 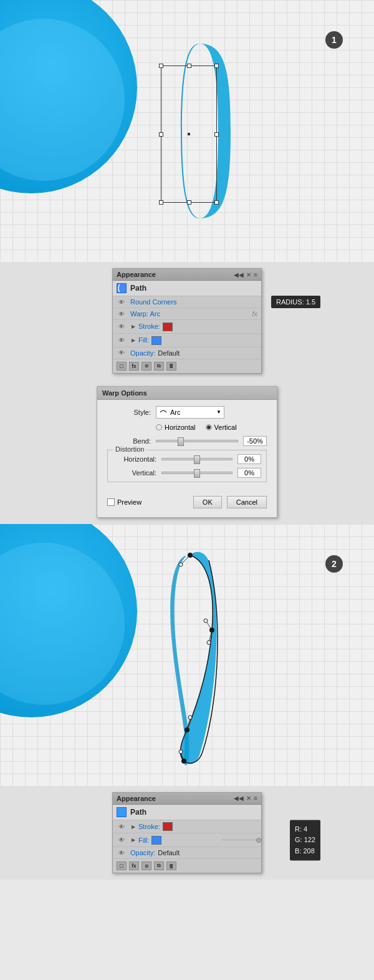 I want to click on opacity-value-2: Default, so click(x=168, y=853).